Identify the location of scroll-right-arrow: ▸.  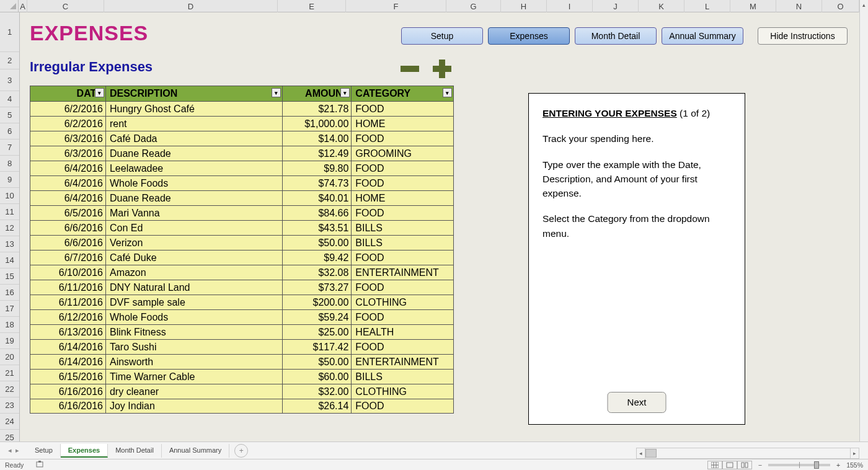
(854, 453).